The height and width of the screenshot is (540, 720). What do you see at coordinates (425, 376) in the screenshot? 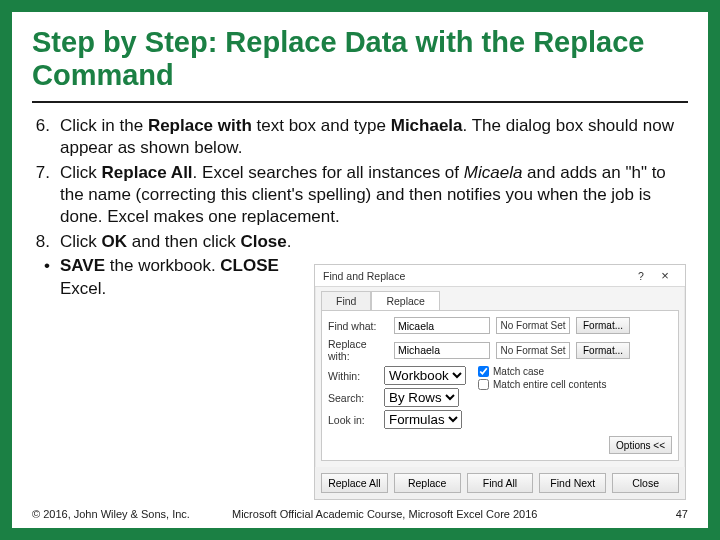
I see `within-select: Workbook` at bounding box center [425, 376].